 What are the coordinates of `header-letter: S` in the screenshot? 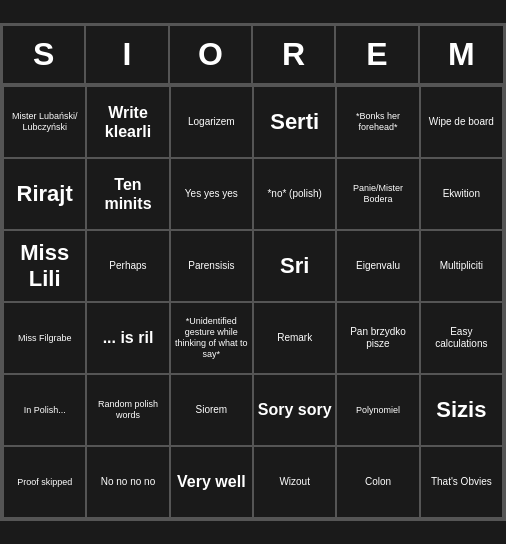 It's located at (44, 54).